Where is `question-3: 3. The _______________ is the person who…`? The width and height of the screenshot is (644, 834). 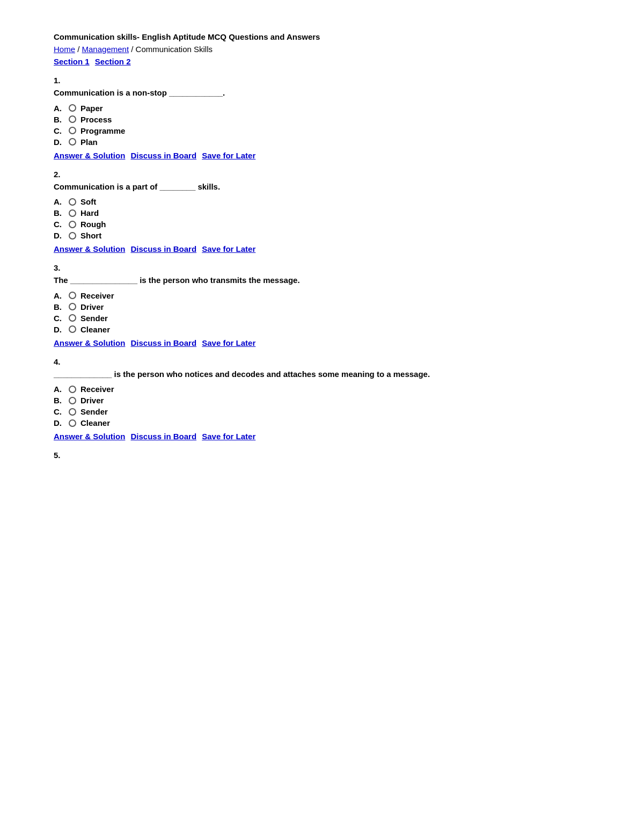
question-3: 3. The _______________ is the person who… is located at coordinates (322, 305).